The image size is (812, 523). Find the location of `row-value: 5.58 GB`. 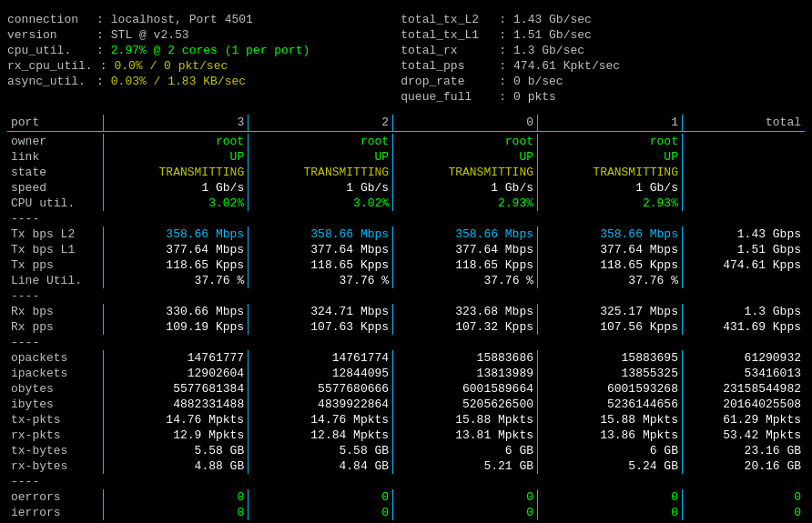

row-value: 5.58 GB is located at coordinates (177, 451).